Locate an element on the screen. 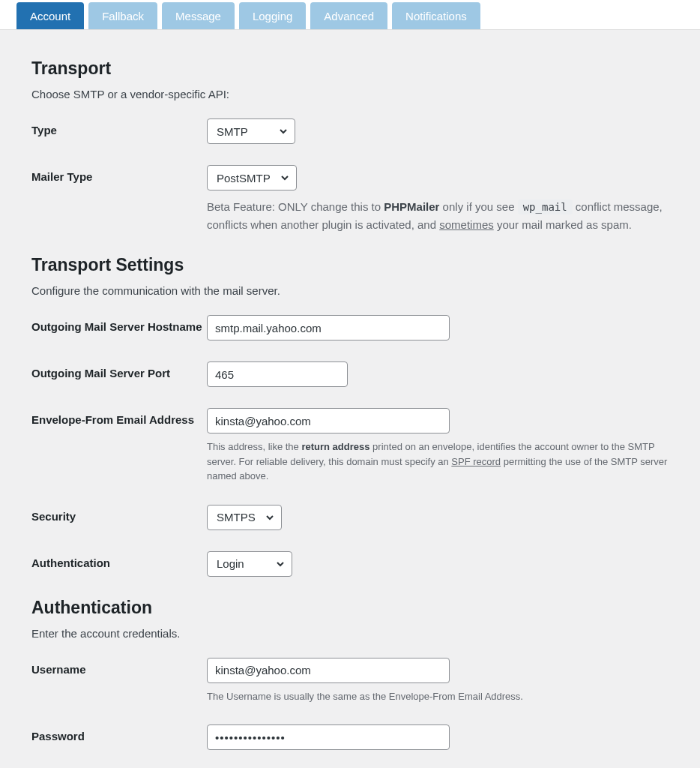  tab-label: Logging is located at coordinates (273, 16).